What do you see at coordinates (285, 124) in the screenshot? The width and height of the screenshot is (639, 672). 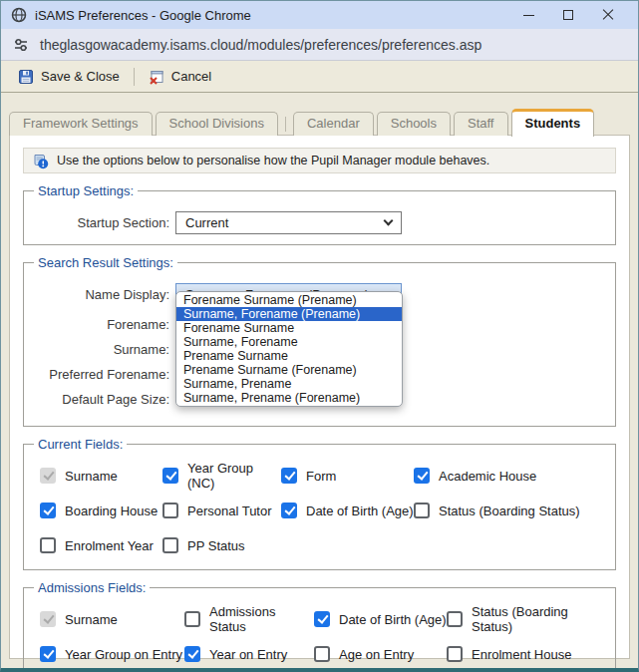 I see `tab-separator` at bounding box center [285, 124].